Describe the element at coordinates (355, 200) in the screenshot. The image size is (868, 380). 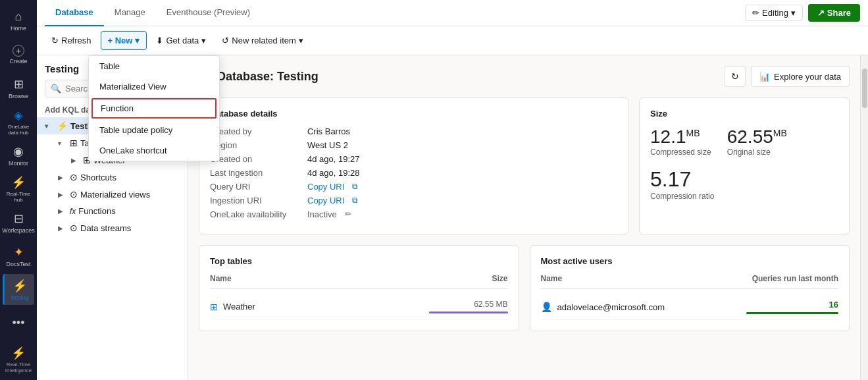
I see `copy-uri-icon-2: ⧉` at that location.